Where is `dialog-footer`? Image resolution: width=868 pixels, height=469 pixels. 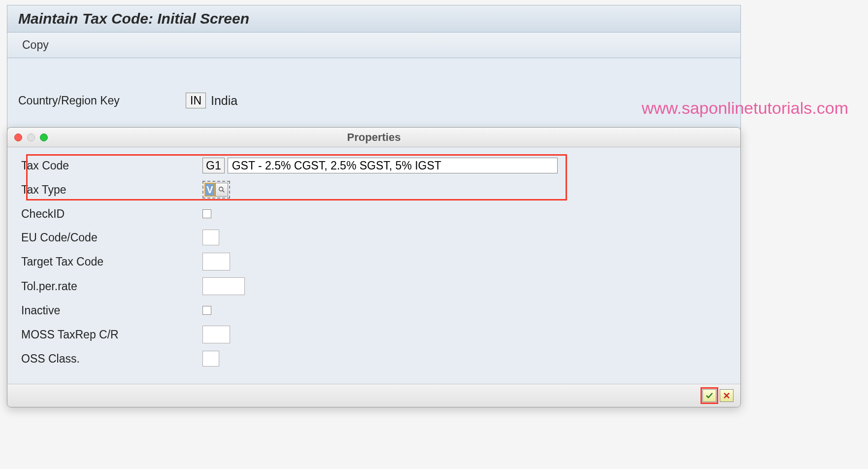 dialog-footer is located at coordinates (374, 395).